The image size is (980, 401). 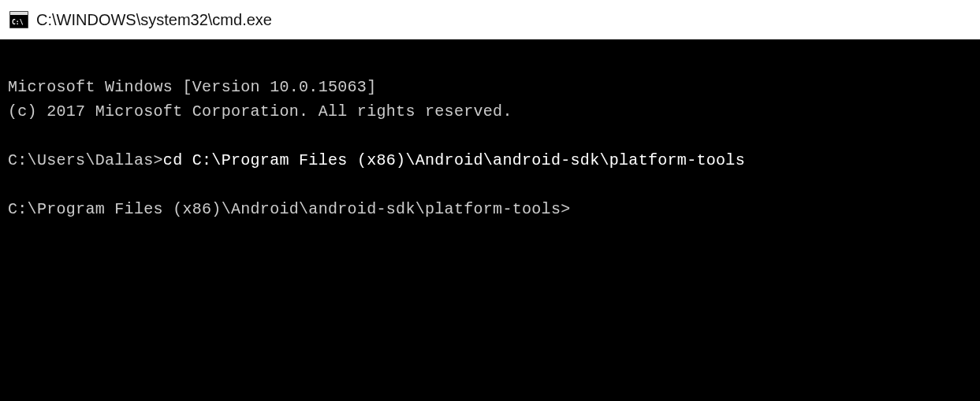 I want to click on cmd-icon: C:\, so click(x=19, y=20).